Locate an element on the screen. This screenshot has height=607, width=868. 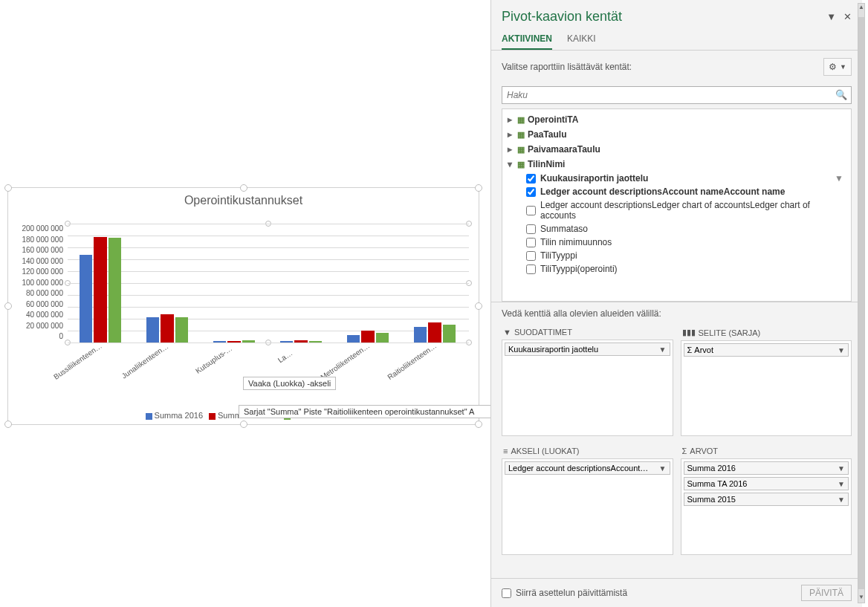
field-item: TiliTyyppi is located at coordinates (676, 256).